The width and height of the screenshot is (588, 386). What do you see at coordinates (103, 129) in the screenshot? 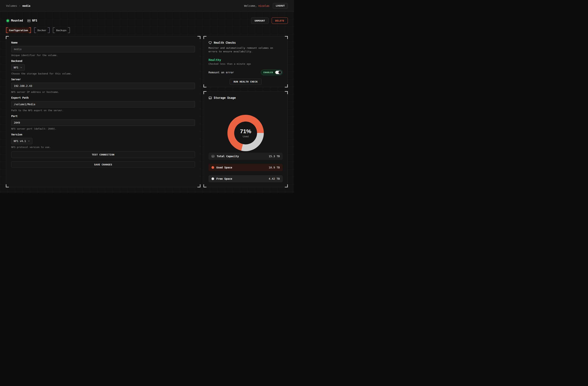
I see `port-help: NFS server port (default: 2049).` at bounding box center [103, 129].